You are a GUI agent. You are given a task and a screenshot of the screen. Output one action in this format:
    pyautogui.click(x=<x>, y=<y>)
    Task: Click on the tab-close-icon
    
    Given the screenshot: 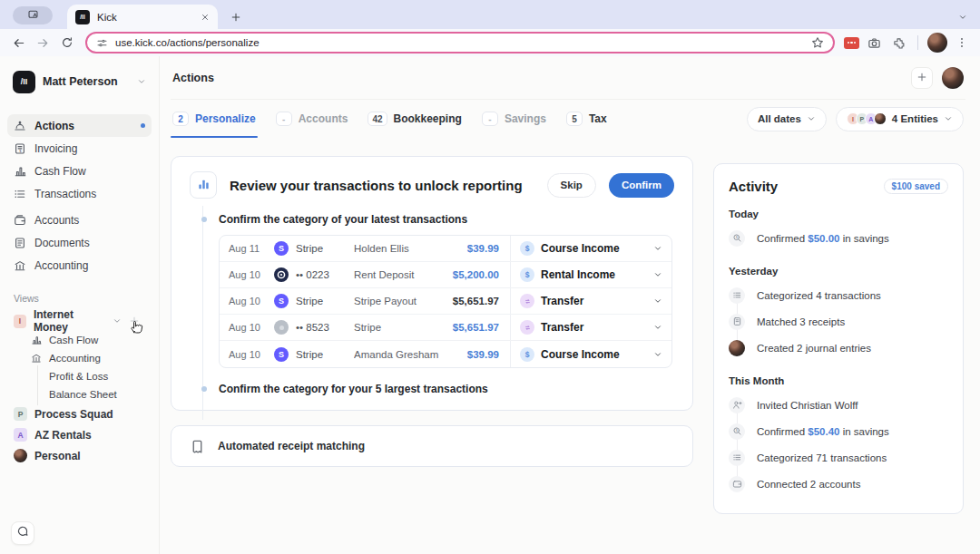 What is the action you would take?
    pyautogui.click(x=205, y=17)
    